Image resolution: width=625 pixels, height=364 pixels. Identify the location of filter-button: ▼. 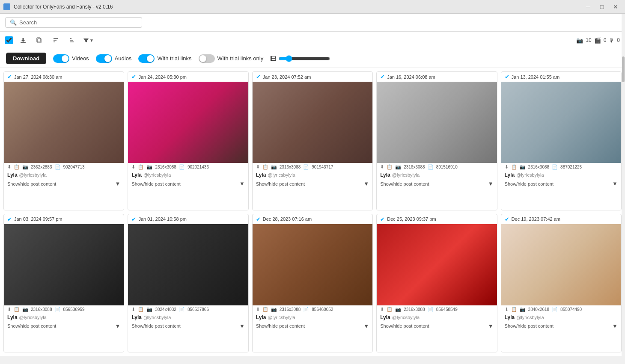
(88, 40).